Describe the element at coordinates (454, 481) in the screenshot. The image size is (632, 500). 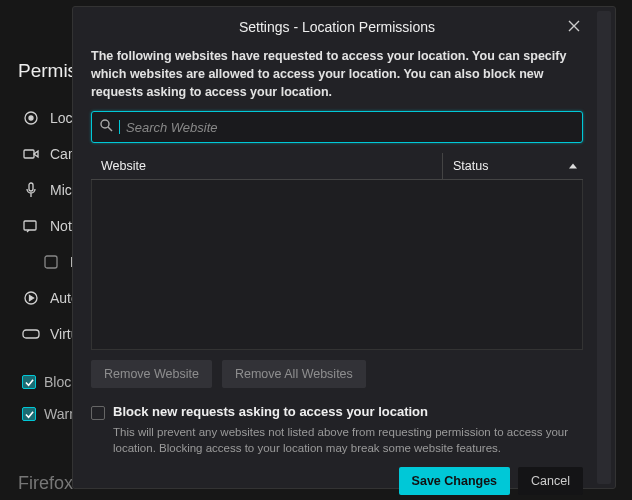
I see `save-changes-button: Save Changes` at that location.